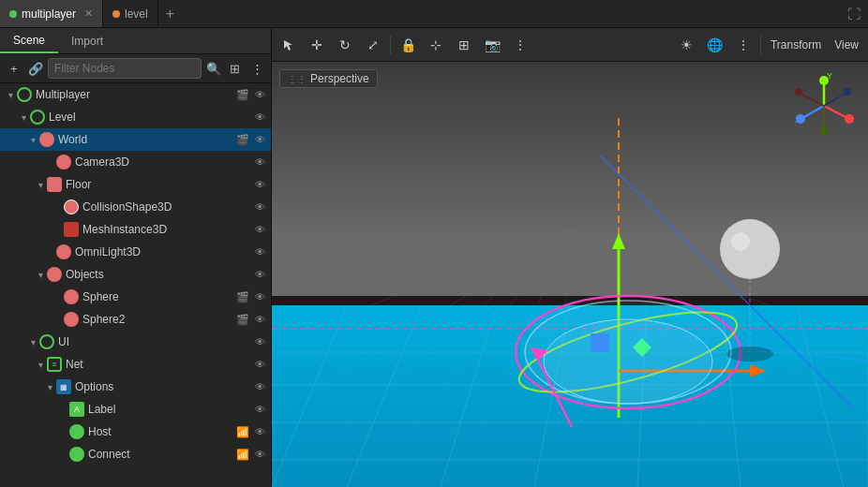 The height and width of the screenshot is (487, 868). I want to click on tree-node-options: ▾ ▦ Options 👁, so click(135, 387).